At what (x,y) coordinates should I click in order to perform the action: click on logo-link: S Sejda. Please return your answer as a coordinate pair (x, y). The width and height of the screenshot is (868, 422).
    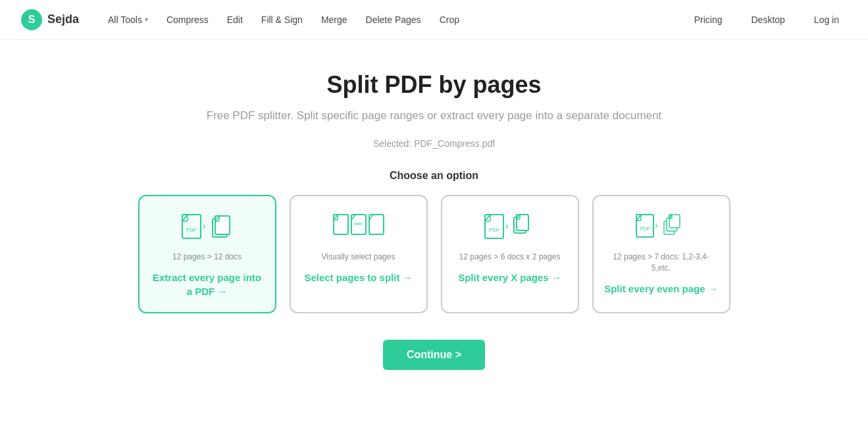
    Looking at the image, I should click on (50, 20).